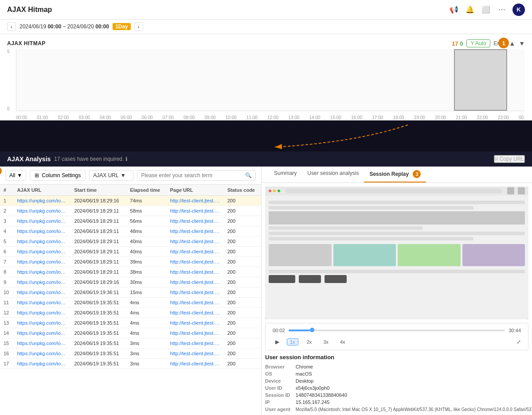  I want to click on cell-num: 2, so click(7, 211).